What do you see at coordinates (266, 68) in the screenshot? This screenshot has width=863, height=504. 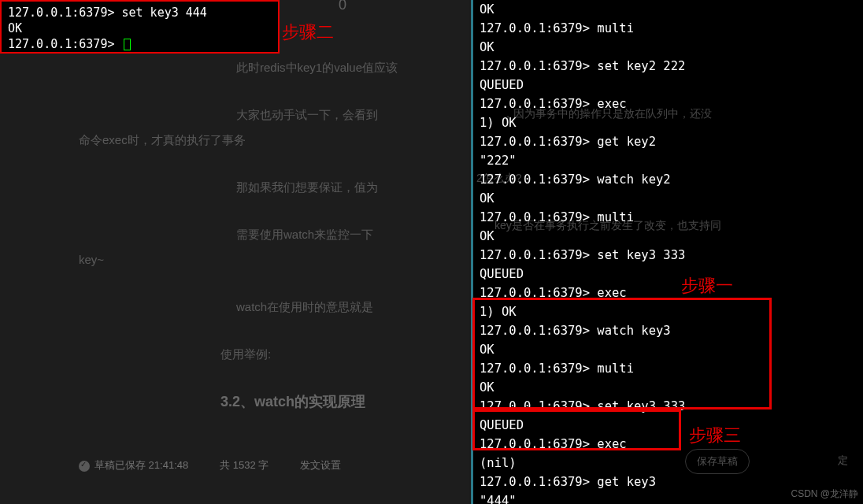 I see `para-1: 此时redis中key1的value值应该` at bounding box center [266, 68].